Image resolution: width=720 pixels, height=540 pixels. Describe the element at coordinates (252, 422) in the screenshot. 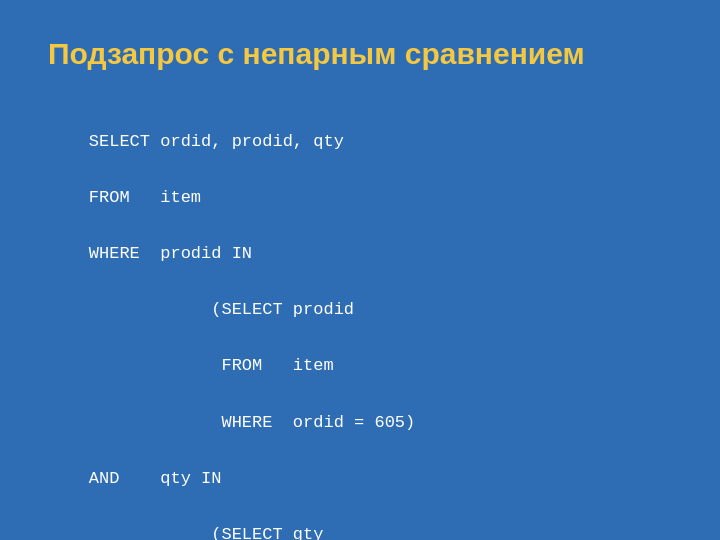

I see `code-line-6: WHERE ordid = 605)` at that location.